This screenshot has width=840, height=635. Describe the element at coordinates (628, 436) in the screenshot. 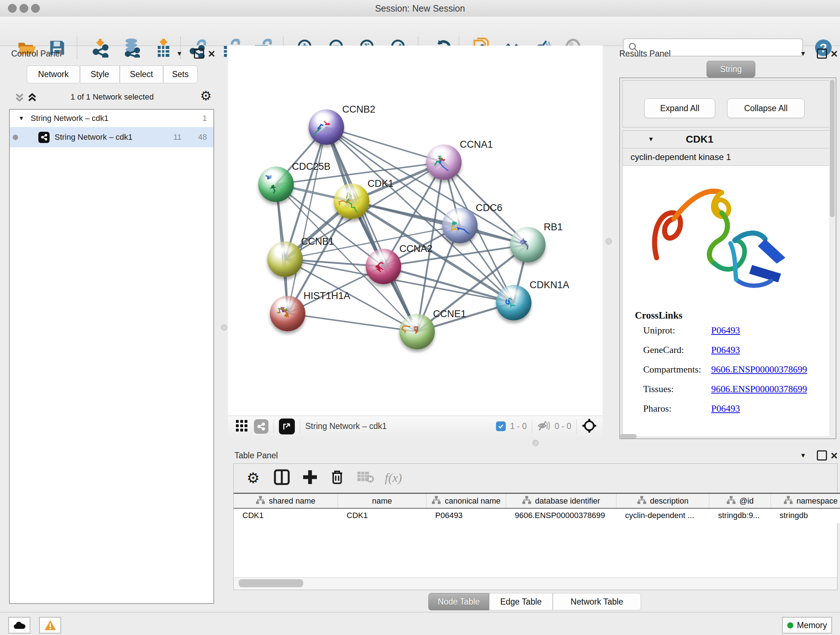

I see `results-hscrollbar-thumb` at that location.